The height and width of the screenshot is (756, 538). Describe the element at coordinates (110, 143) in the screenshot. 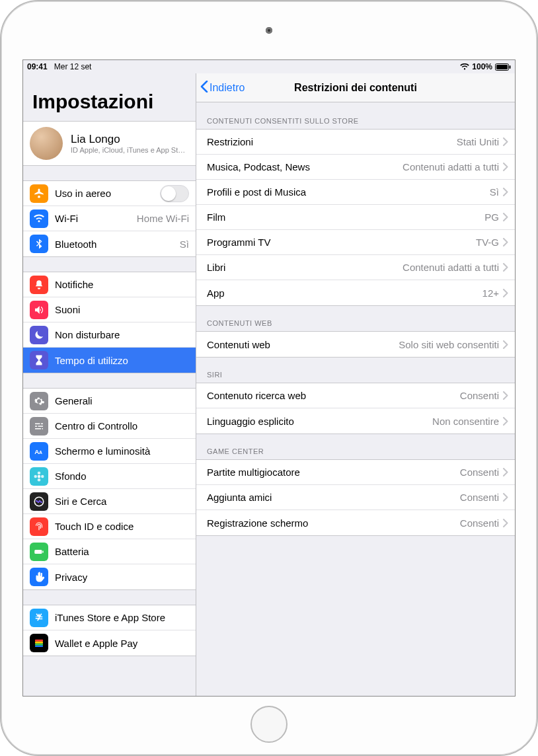

I see `account-row: Lia Longo ID Apple, iCloud, iTunes e App…` at that location.